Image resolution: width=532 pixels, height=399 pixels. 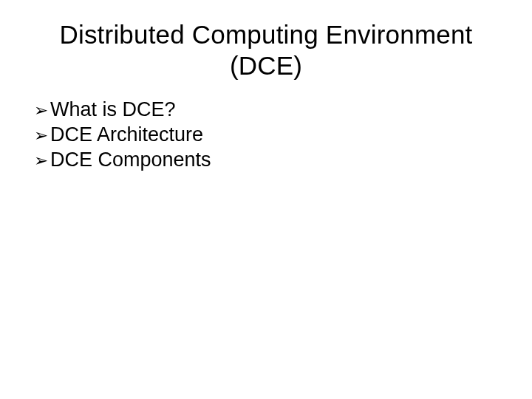 I want to click on slide-title: Distributed Computing Environment (DCE), so click(x=266, y=50).